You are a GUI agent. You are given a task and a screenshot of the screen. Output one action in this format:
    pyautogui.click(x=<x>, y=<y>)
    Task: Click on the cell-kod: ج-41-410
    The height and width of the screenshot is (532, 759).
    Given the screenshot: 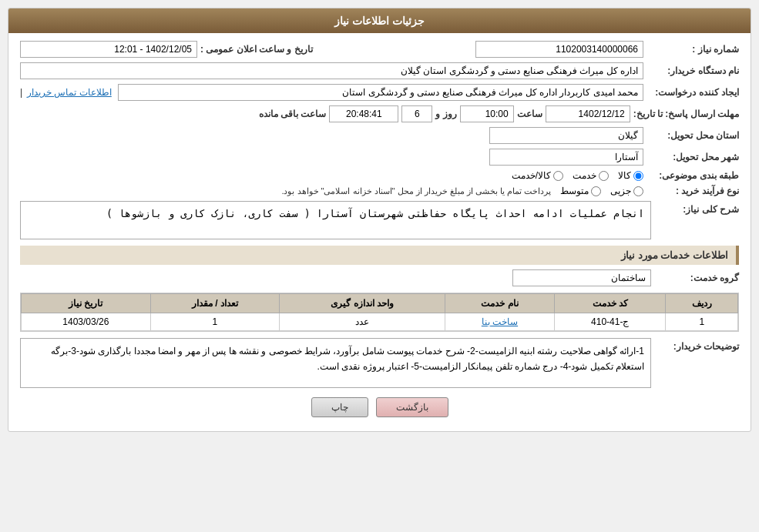 What is the action you would take?
    pyautogui.click(x=610, y=322)
    